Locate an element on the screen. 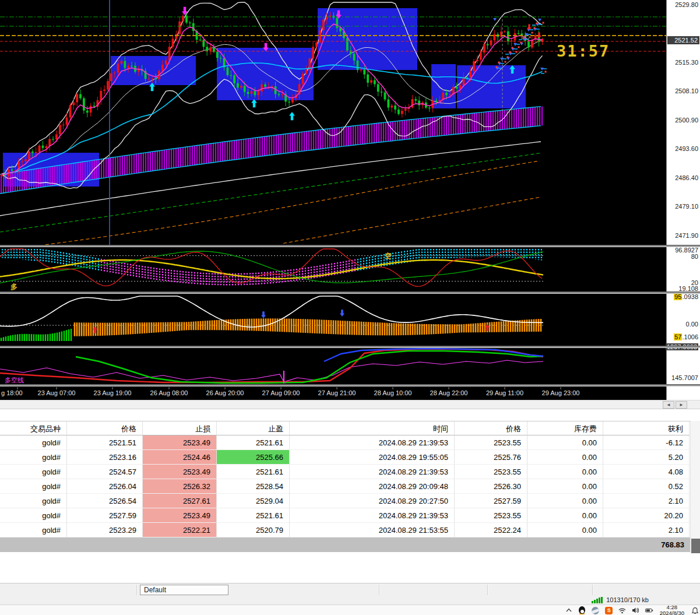 The height and width of the screenshot is (615, 700). table-scrollbar is located at coordinates (695, 487).